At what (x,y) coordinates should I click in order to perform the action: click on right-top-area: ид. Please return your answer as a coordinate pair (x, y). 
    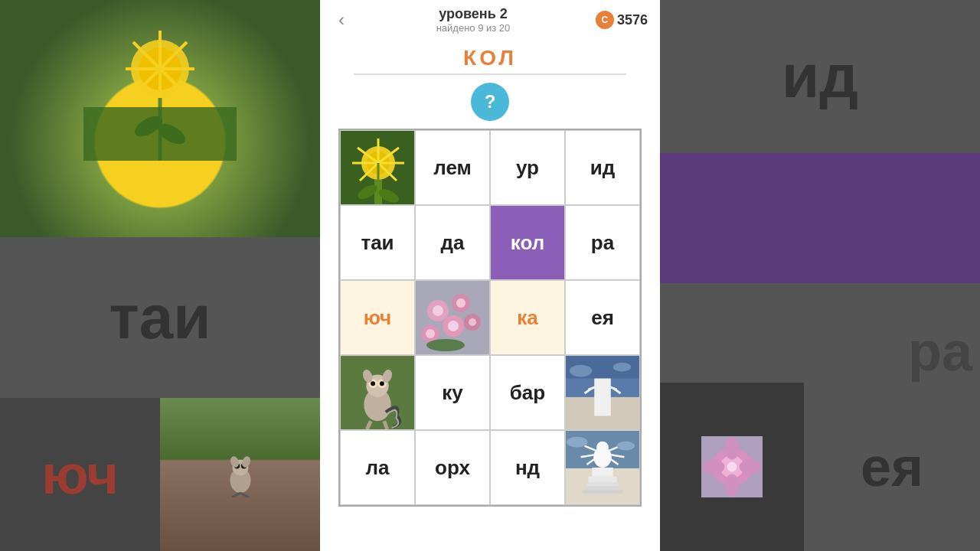
    Looking at the image, I should click on (820, 77).